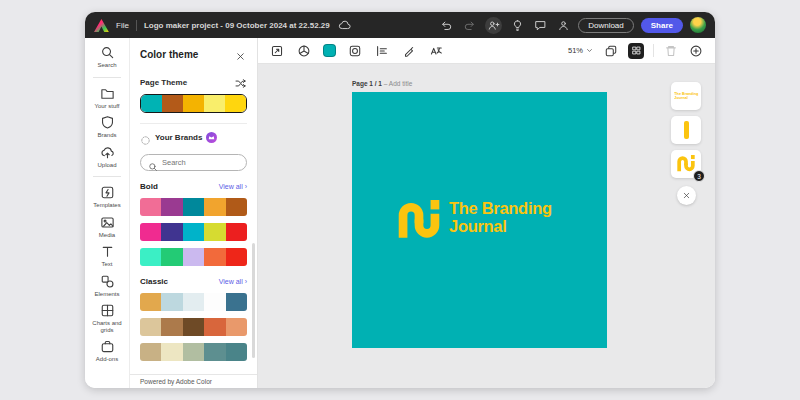  I want to click on page-theme-label: Page Theme, so click(164, 82).